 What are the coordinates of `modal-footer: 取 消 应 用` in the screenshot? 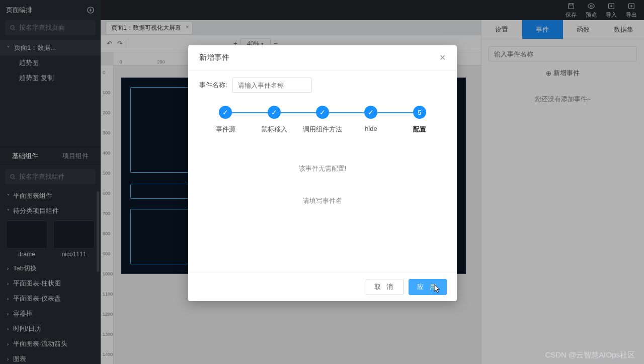 It's located at (323, 286).